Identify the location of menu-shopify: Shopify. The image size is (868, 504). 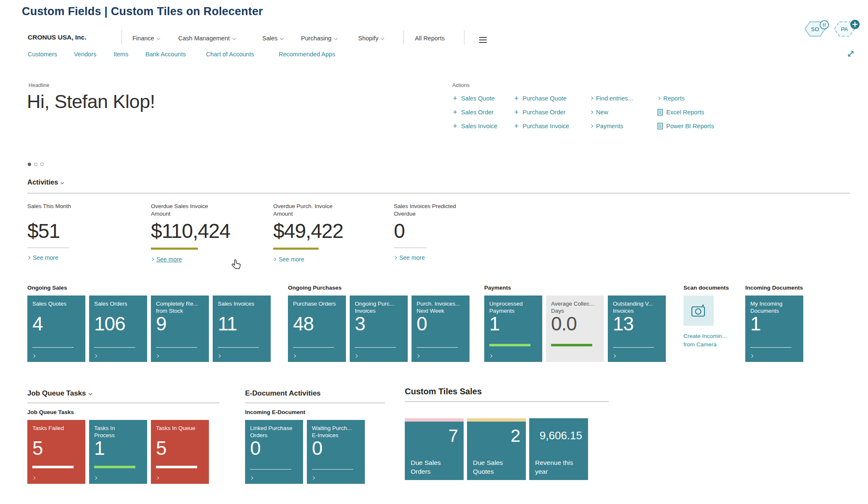
(371, 38).